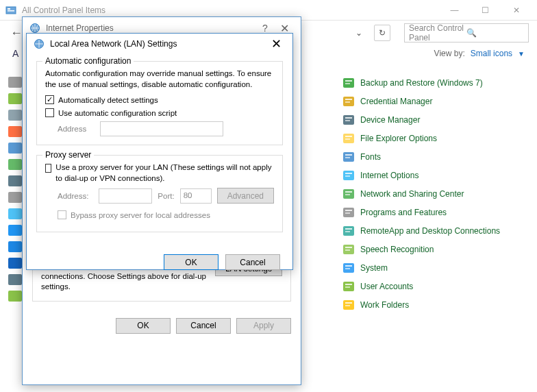  Describe the element at coordinates (433, 212) in the screenshot. I see `control-panel-item: Programs and Features` at that location.